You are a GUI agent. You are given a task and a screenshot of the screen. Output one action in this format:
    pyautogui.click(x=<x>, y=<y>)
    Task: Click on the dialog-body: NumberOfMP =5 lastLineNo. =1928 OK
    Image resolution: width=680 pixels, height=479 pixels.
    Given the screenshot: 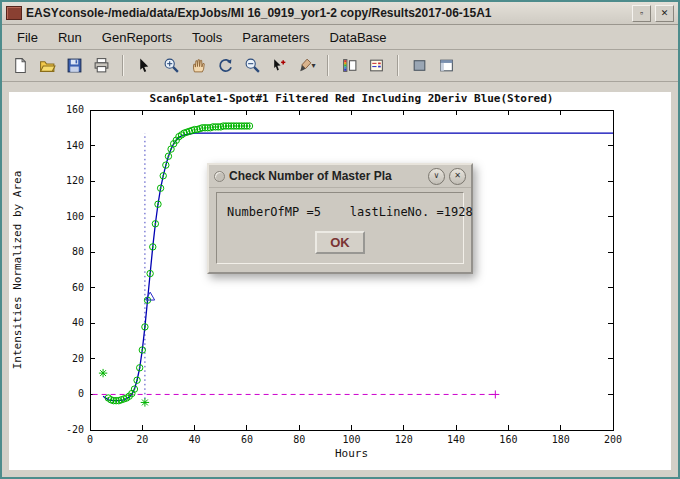 What is the action you would take?
    pyautogui.click(x=340, y=228)
    